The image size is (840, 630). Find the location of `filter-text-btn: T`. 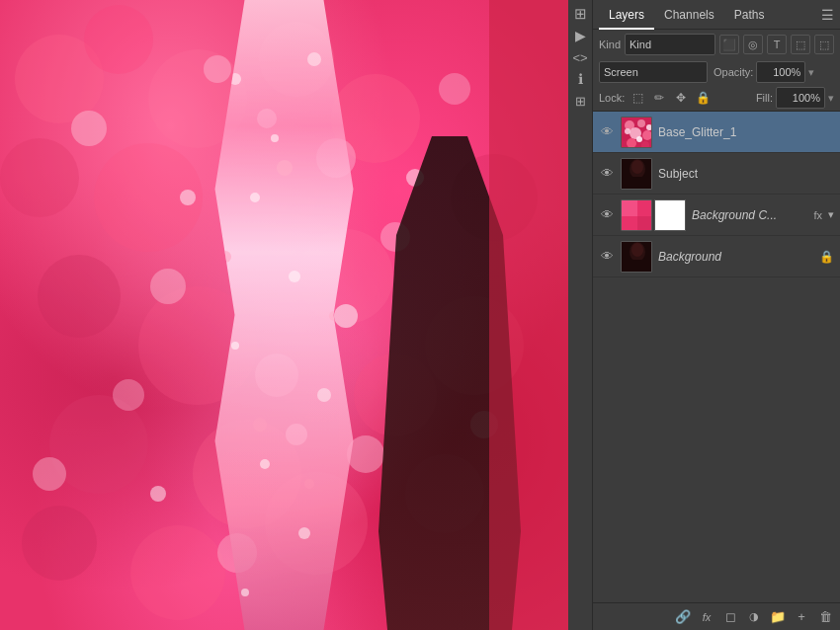

filter-text-btn: T is located at coordinates (777, 44).